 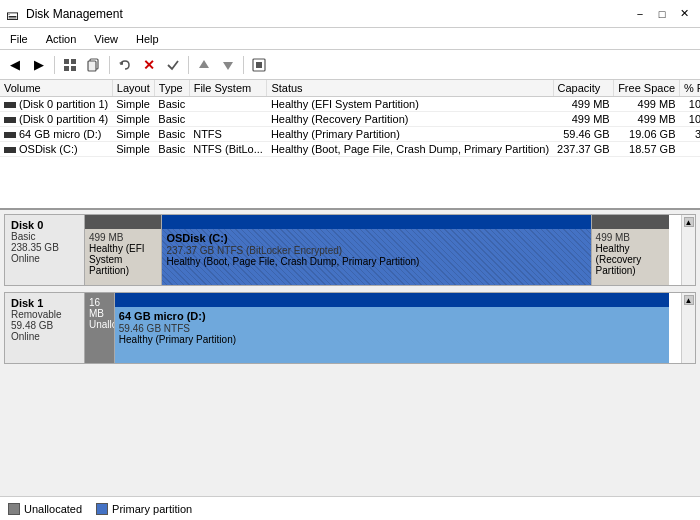 What do you see at coordinates (647, 104) in the screenshot?
I see `cell-freespace: 499 MB` at bounding box center [647, 104].